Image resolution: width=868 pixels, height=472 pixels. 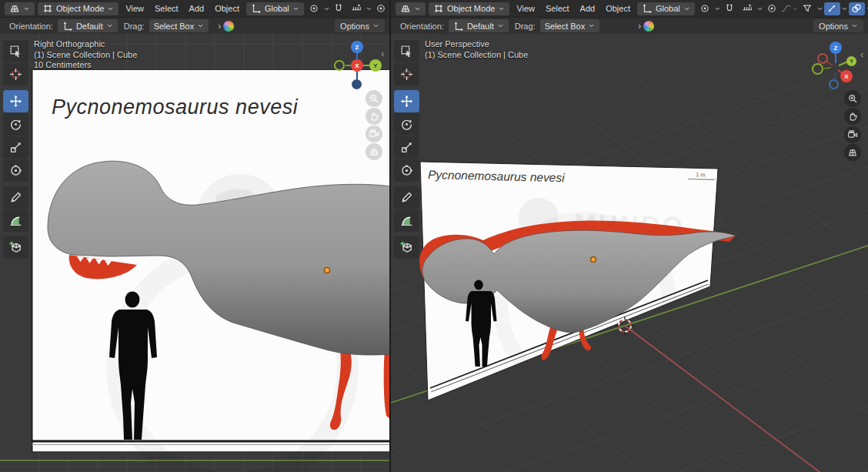 What do you see at coordinates (857, 9) in the screenshot?
I see `show-overlays-toggle` at bounding box center [857, 9].